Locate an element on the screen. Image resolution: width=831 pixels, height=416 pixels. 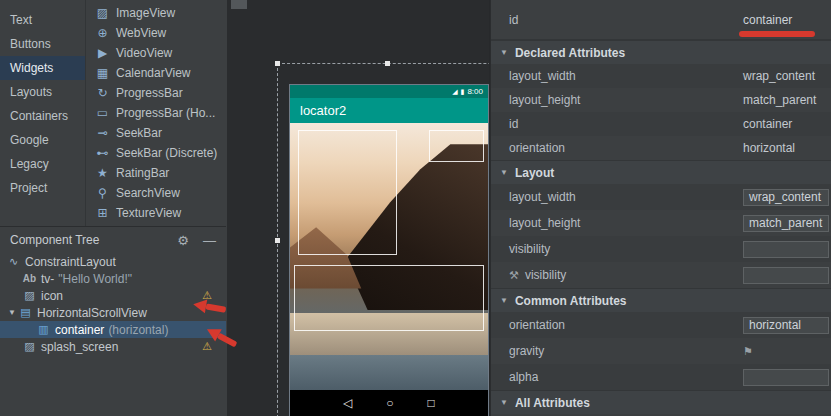
attr-input-field: wrap_content is located at coordinates (786, 198).